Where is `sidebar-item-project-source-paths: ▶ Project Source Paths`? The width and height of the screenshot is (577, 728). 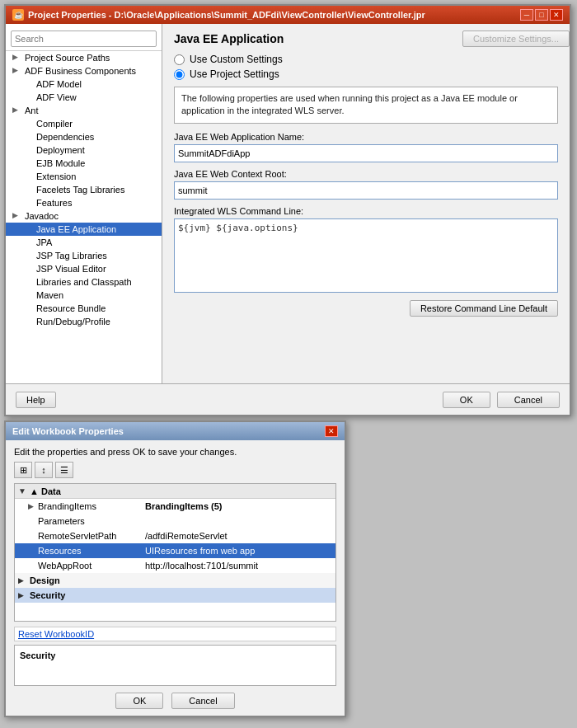 sidebar-item-project-source-paths: ▶ Project Source Paths is located at coordinates (84, 58).